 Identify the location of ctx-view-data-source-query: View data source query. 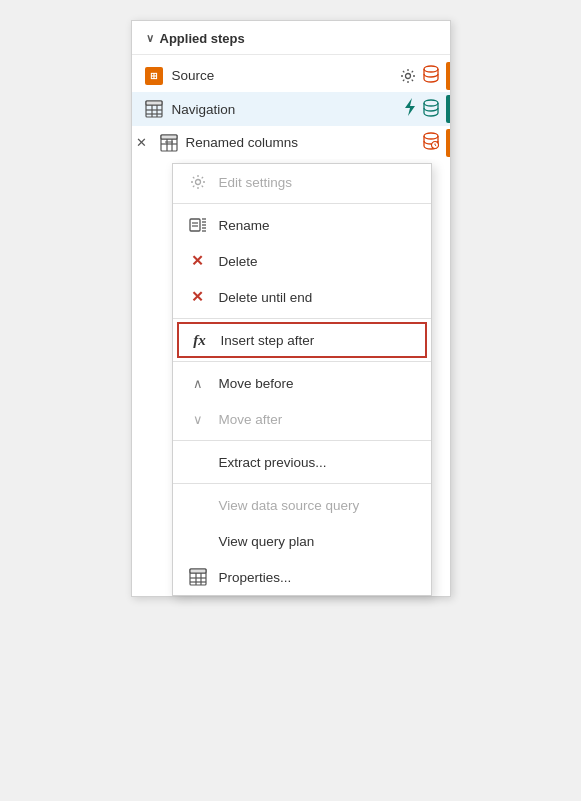
(302, 505).